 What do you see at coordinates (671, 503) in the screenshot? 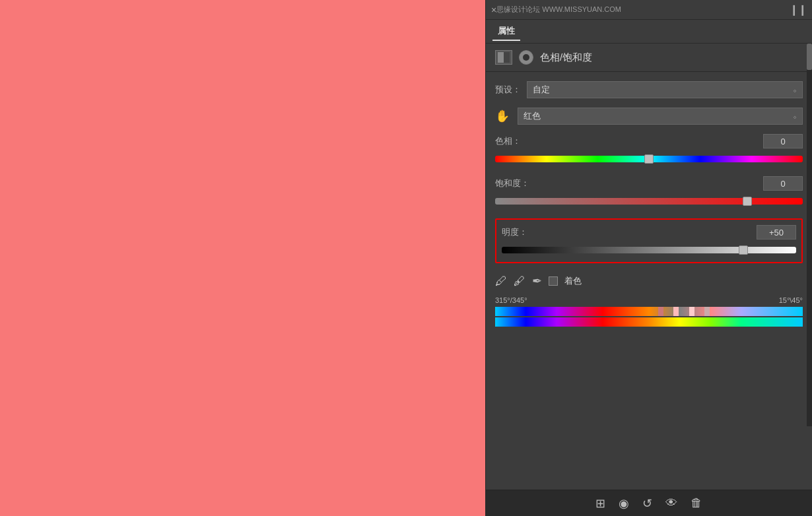
I see `eye-button: 👁` at bounding box center [671, 503].